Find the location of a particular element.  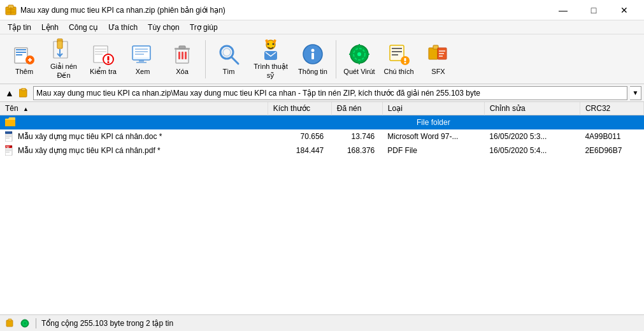

table-row: Mẫu xây dựng mục tiêu KPI cá nhân.doc * … is located at coordinates (322, 136).